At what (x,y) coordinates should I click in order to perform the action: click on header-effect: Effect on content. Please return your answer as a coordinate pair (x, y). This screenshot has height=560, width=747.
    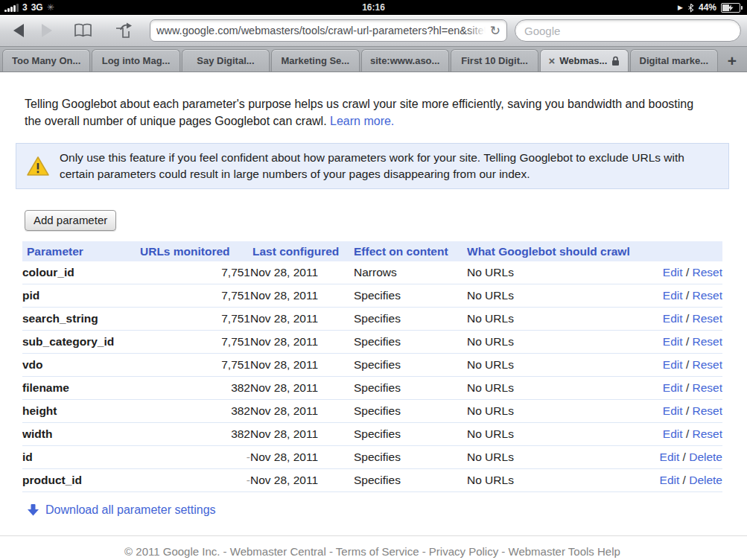
    Looking at the image, I should click on (410, 252).